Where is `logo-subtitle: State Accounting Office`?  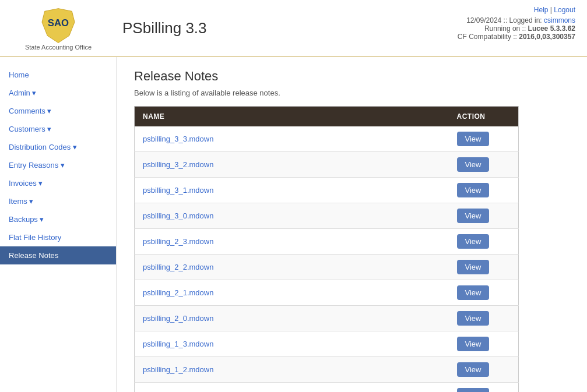 logo-subtitle: State Accounting Office is located at coordinates (58, 47).